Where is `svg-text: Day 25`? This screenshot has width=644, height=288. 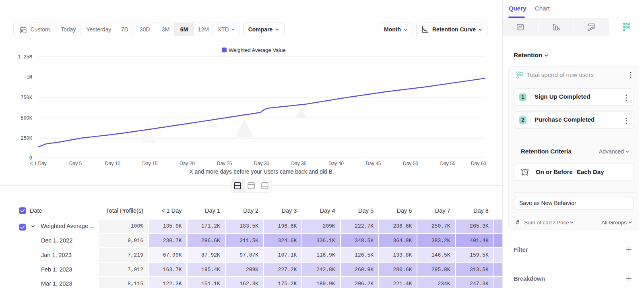 svg-text: Day 25 is located at coordinates (224, 164).